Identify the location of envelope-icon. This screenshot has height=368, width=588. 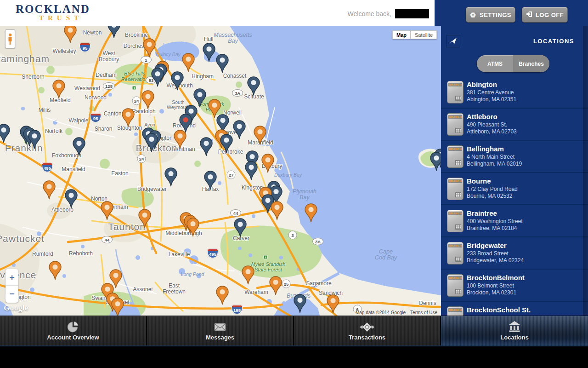
(220, 326).